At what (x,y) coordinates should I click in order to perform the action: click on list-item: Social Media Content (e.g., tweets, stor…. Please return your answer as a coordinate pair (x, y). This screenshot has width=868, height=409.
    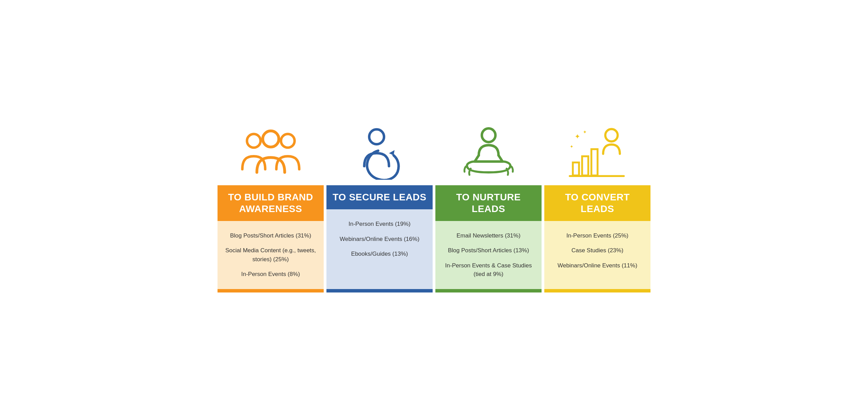
    Looking at the image, I should click on (271, 255).